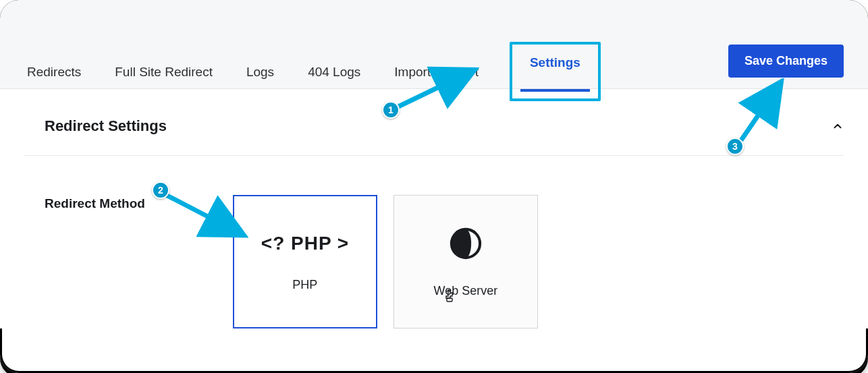 The width and height of the screenshot is (868, 373). Describe the element at coordinates (385, 262) in the screenshot. I see `method-tiles: <? PHP > PHP Web Server` at that location.